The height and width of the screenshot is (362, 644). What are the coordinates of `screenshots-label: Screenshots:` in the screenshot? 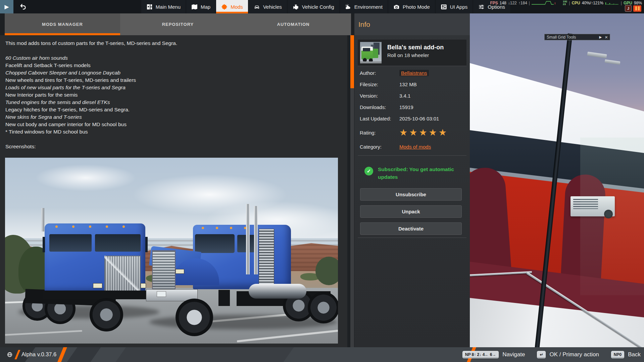 It's located at (91, 147).